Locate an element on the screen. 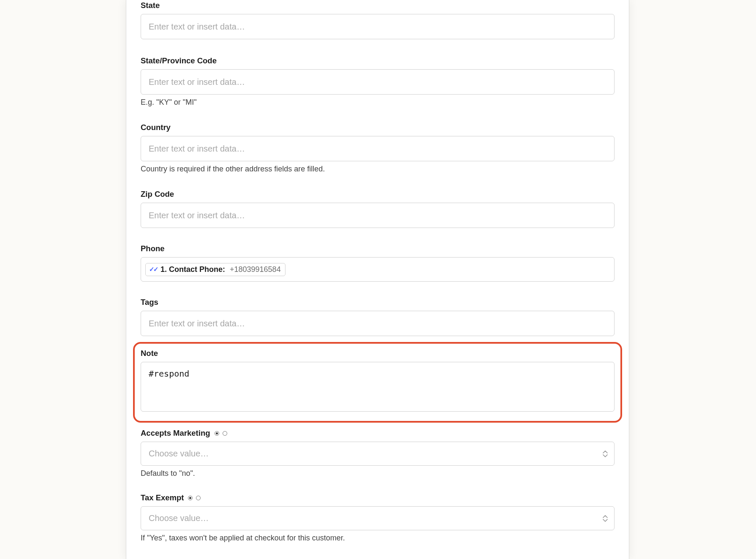  tax-exempt-label: Tax Exempt is located at coordinates (378, 498).